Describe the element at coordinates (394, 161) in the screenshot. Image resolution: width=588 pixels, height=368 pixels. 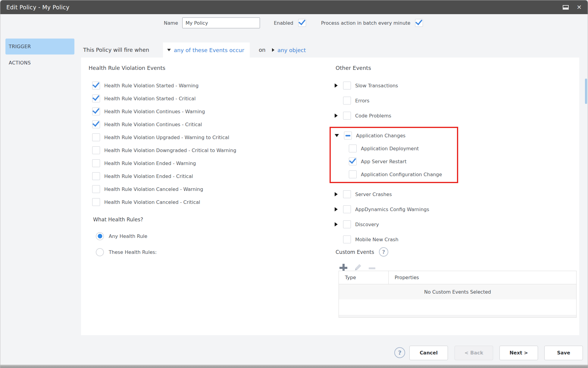
I see `other-event-row: App Server Restart` at that location.